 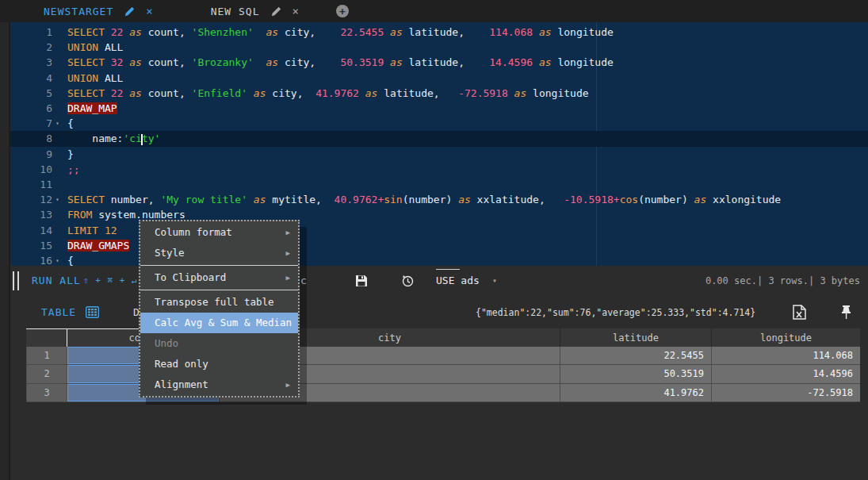 What do you see at coordinates (786, 374) in the screenshot?
I see `cell-longitude: 14.4596` at bounding box center [786, 374].